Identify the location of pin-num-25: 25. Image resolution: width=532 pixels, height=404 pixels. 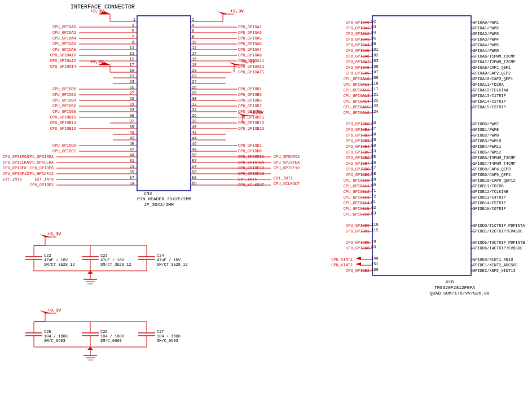
(132, 87).